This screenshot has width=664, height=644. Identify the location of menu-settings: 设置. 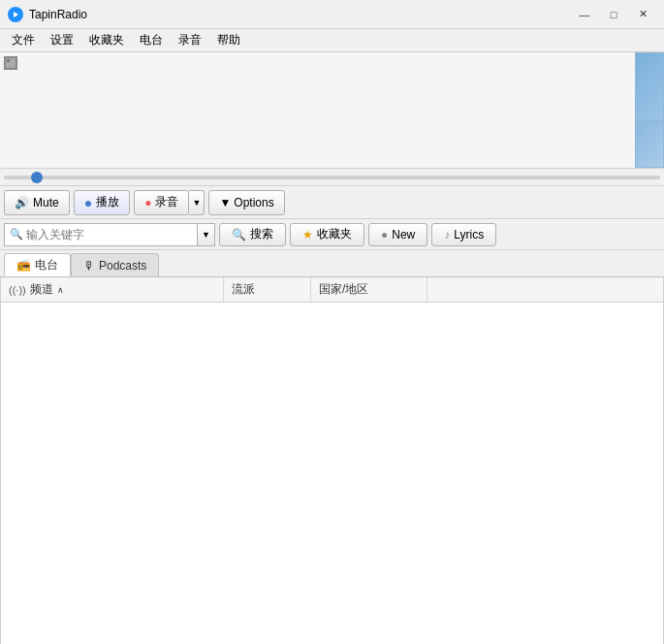
(62, 41).